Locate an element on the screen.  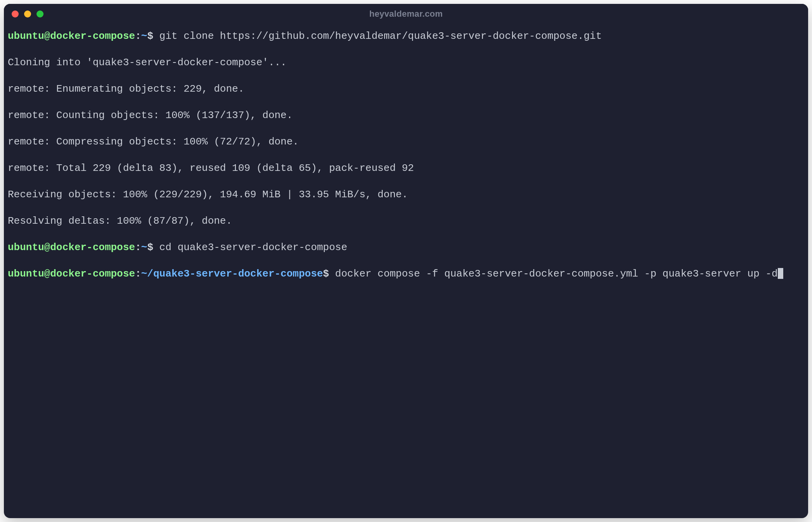
prompt-path: ~/quake3-server-docker-compose is located at coordinates (232, 274).